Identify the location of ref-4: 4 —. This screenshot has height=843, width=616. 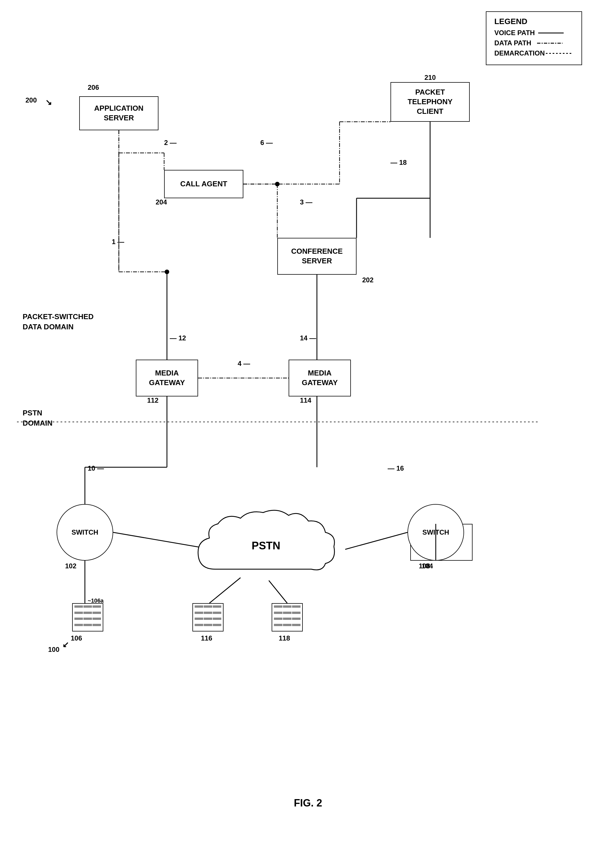
(244, 363).